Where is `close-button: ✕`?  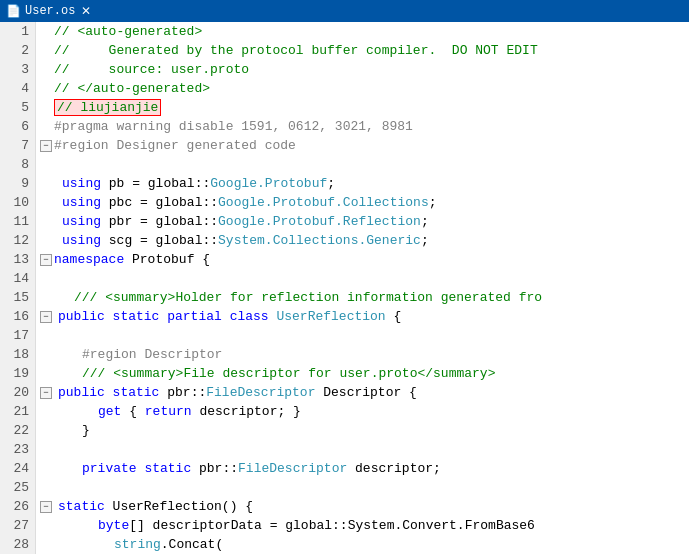
close-button: ✕ is located at coordinates (86, 11).